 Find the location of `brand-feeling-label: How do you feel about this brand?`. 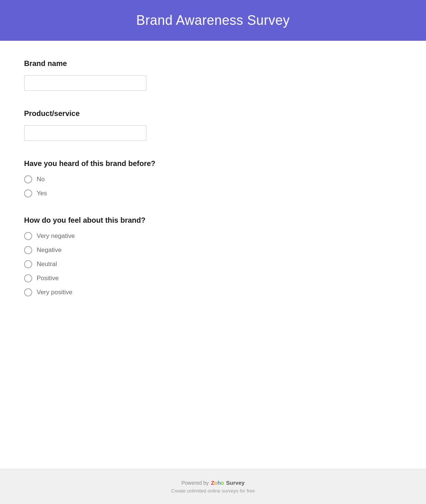

brand-feeling-label: How do you feel about this brand? is located at coordinates (213, 220).